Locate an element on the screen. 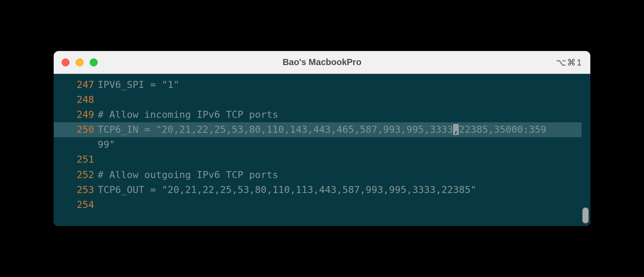 This screenshot has height=277, width=644. code-text: # Allow incoming IPv6 TCP ports is located at coordinates (340, 115).